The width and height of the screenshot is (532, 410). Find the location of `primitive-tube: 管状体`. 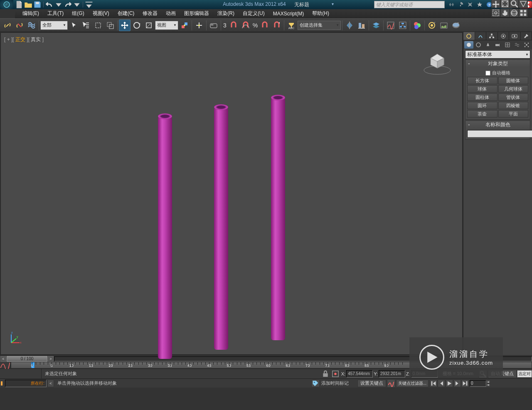

primitive-tube: 管状体 is located at coordinates (514, 97).